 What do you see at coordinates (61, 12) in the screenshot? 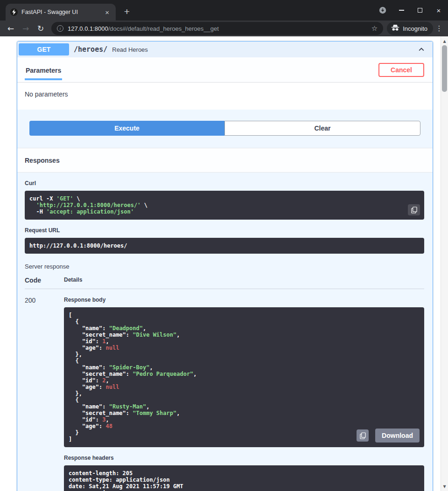
I see `tab-title: FastAPI - Swagger UI` at bounding box center [61, 12].